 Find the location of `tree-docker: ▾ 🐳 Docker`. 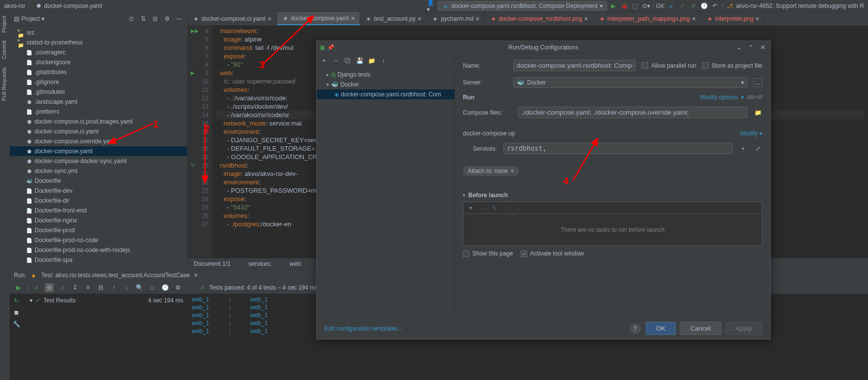

tree-docker: ▾ 🐳 Docker is located at coordinates (385, 84).